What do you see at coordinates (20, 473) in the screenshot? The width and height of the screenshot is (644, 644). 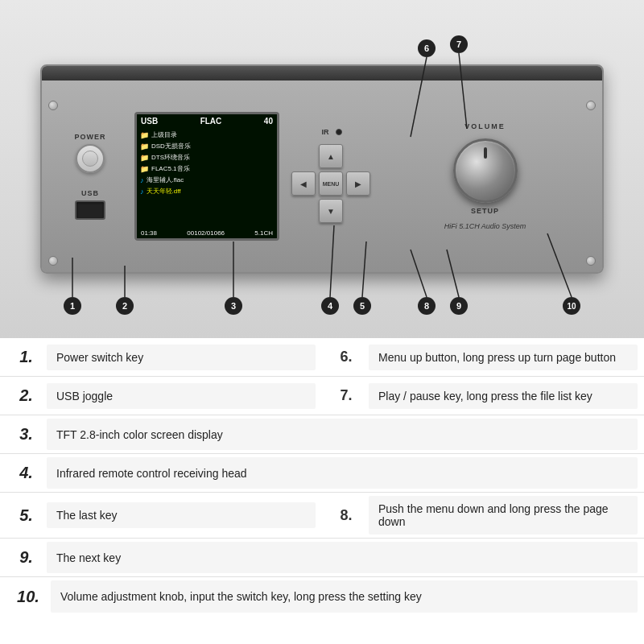 I see `ann-num-4: 4.` at bounding box center [20, 473].